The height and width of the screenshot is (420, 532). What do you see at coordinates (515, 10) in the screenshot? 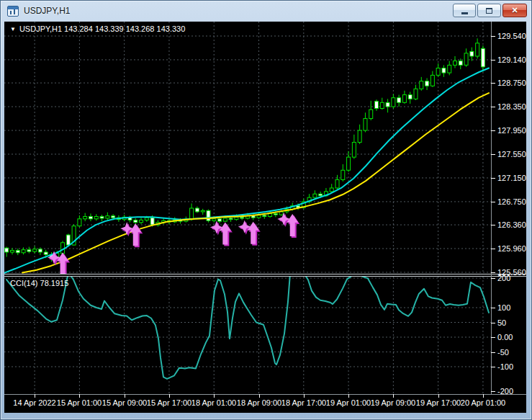
I see `close-button: ✕` at bounding box center [515, 10].